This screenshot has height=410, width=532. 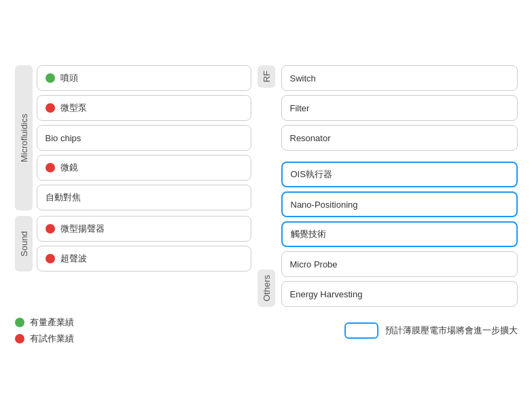 What do you see at coordinates (311, 138) in the screenshot?
I see `item-label: Resonator` at bounding box center [311, 138].